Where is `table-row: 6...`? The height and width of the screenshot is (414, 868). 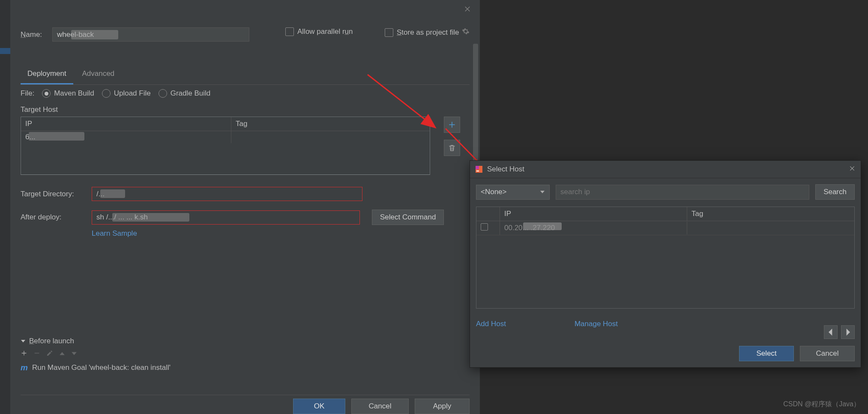
table-row: 6... is located at coordinates (225, 137).